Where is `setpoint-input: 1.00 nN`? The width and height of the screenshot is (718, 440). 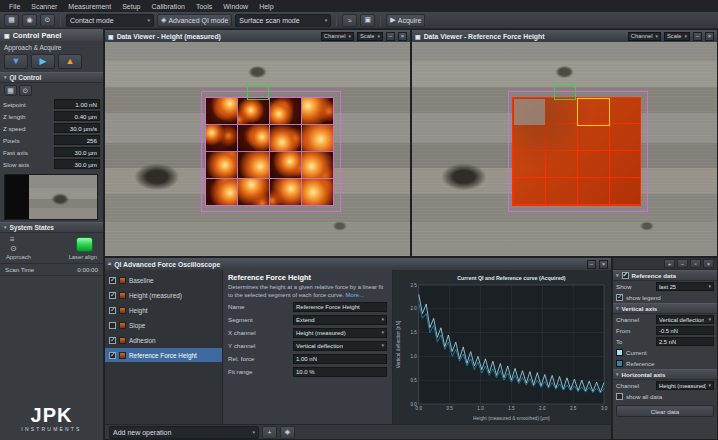 setpoint-input: 1.00 nN is located at coordinates (77, 104).